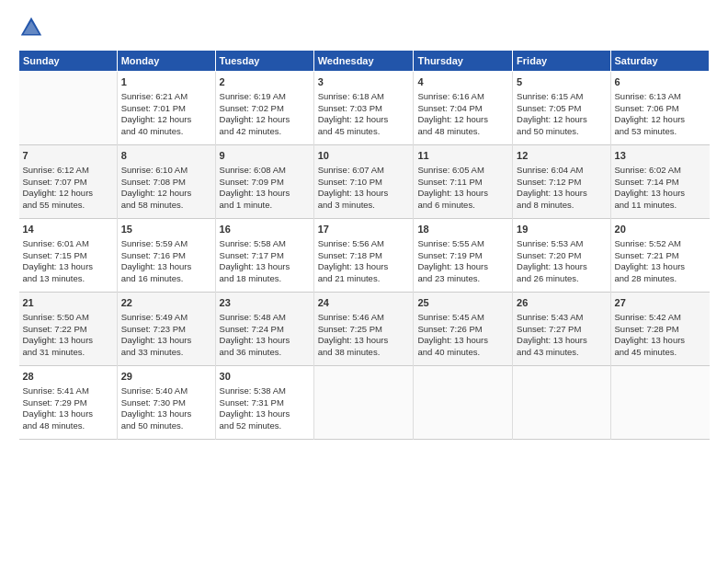 This screenshot has height=563, width=728. What do you see at coordinates (364, 156) in the screenshot?
I see `day-number: 10` at bounding box center [364, 156].